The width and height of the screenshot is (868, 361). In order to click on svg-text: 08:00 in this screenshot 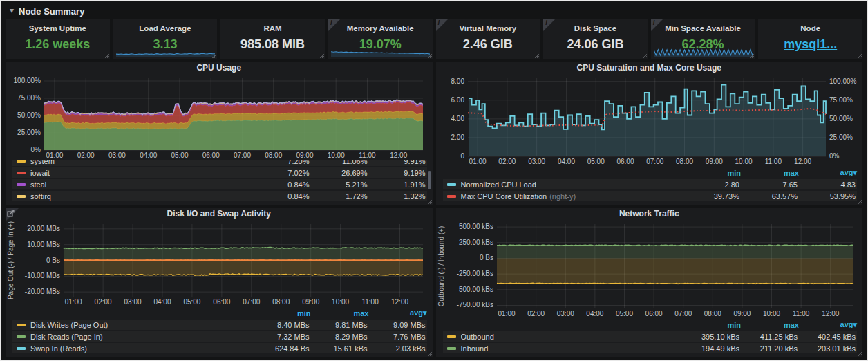, I will do `click(712, 314)`.